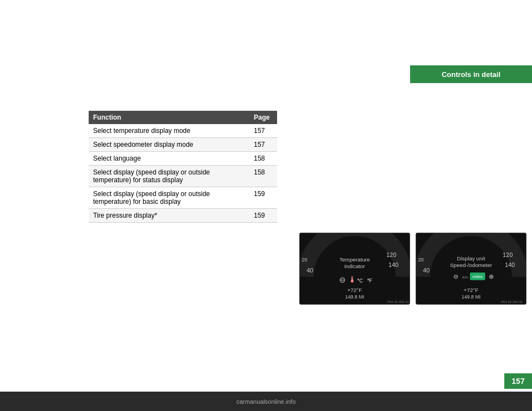 Image resolution: width=532 pixels, height=411 pixels. I want to click on cluster-speedometer: 40 20 120 140 Display unit Speed-/odomet…, so click(471, 269).